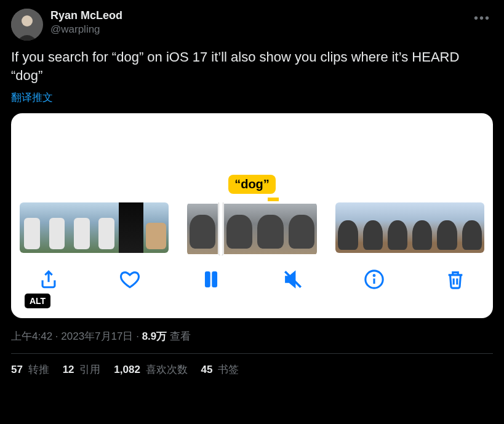  Describe the element at coordinates (252, 148) in the screenshot. I see `screenshot-top-space` at that location.